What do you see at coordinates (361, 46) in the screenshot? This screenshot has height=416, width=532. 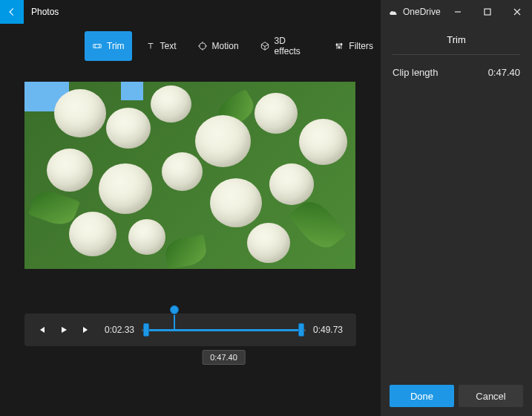 I see `tool-label: Filters` at bounding box center [361, 46].